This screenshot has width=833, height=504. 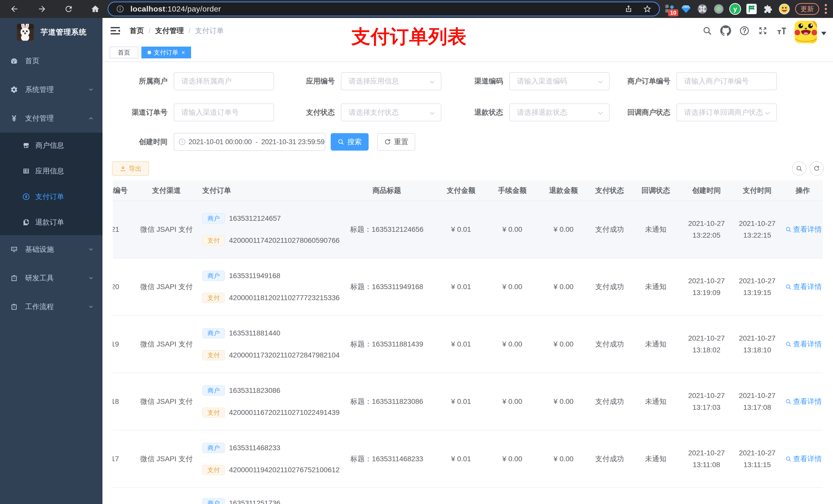 I want to click on filter-label-merchant: 所属商户, so click(x=139, y=81).